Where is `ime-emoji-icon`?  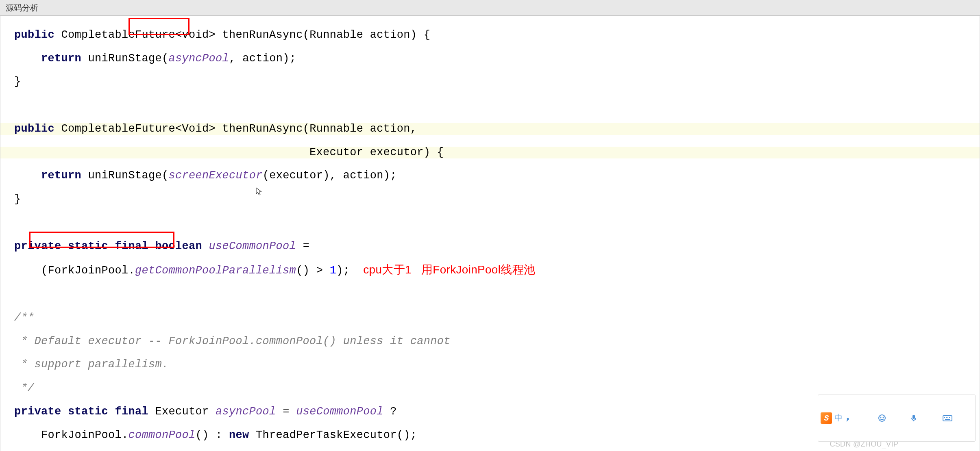
ime-emoji-icon is located at coordinates (893, 418).